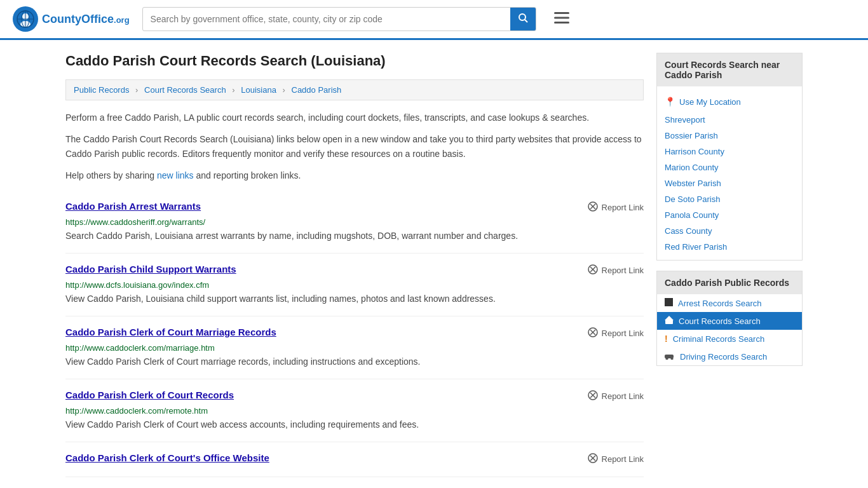 The width and height of the screenshot is (868, 488). Describe the element at coordinates (729, 70) in the screenshot. I see `nearby-header: Court Records Search near Caddo Parish` at that location.